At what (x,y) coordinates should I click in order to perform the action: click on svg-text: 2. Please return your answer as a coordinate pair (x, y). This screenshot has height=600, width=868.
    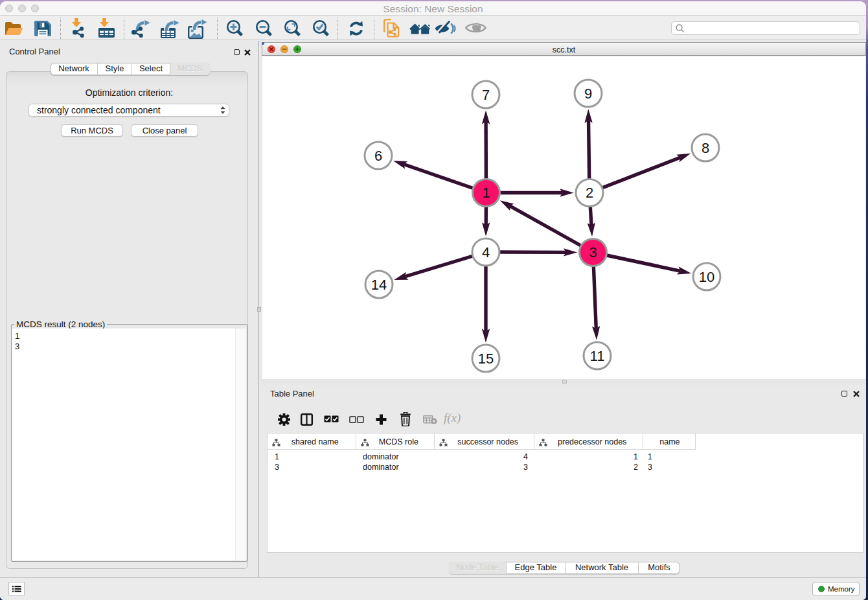
    Looking at the image, I should click on (589, 193).